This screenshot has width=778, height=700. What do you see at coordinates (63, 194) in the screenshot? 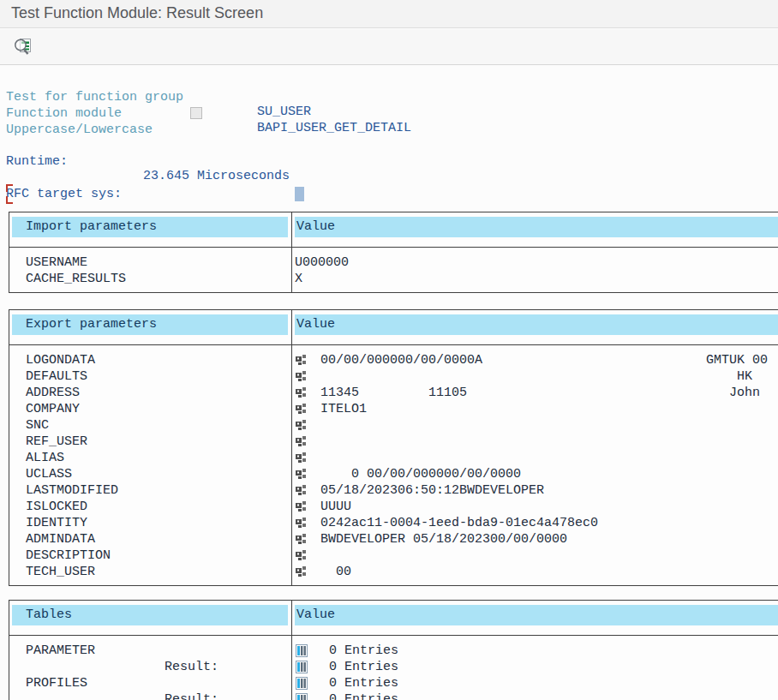
I see `rfc-target-label: RFC target sys:` at bounding box center [63, 194].